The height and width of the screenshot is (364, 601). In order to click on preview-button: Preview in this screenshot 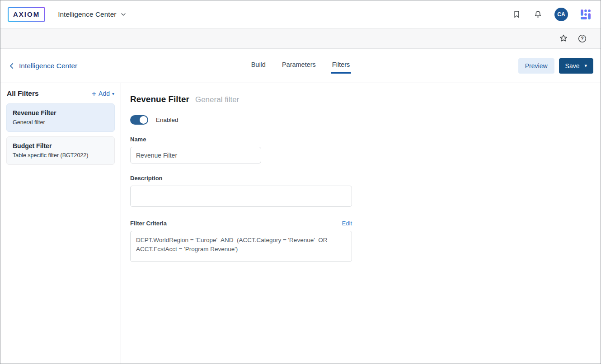, I will do `click(536, 66)`.